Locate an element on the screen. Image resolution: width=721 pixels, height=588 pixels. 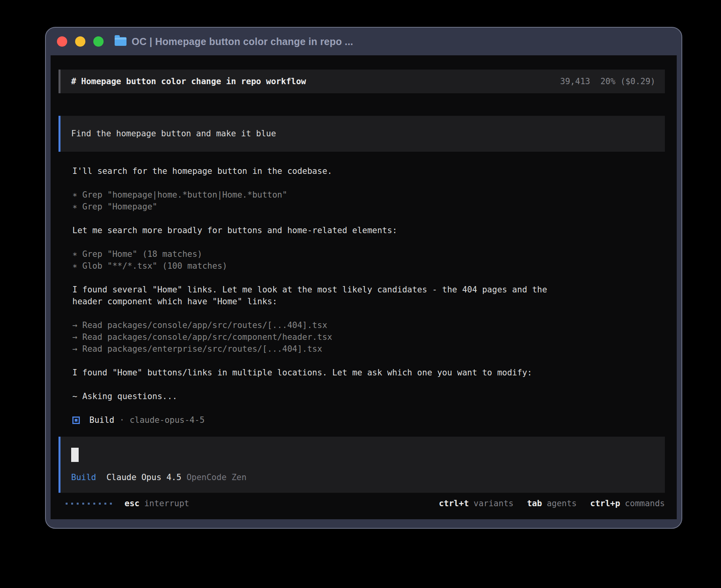
window-title: OC | Homepage button color change in rep… is located at coordinates (242, 42).